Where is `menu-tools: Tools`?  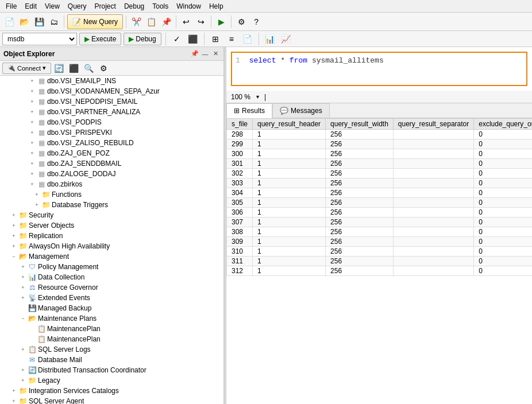
menu-tools: Tools is located at coordinates (160, 6).